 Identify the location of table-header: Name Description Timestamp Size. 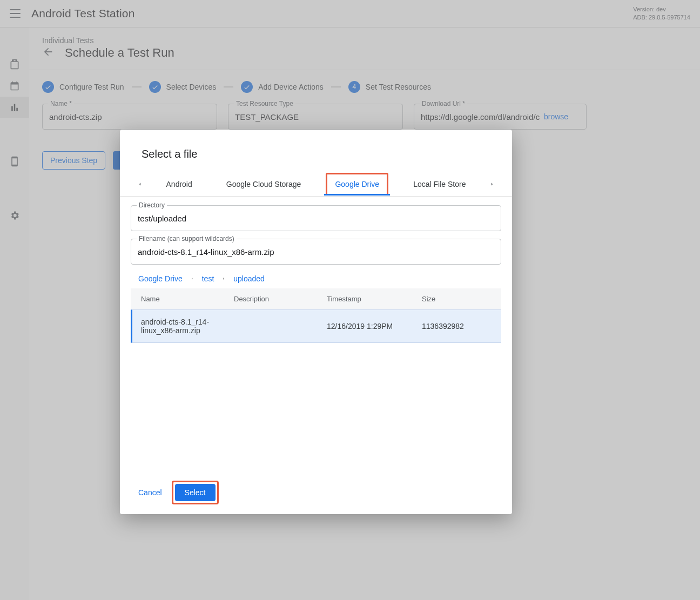
(316, 299).